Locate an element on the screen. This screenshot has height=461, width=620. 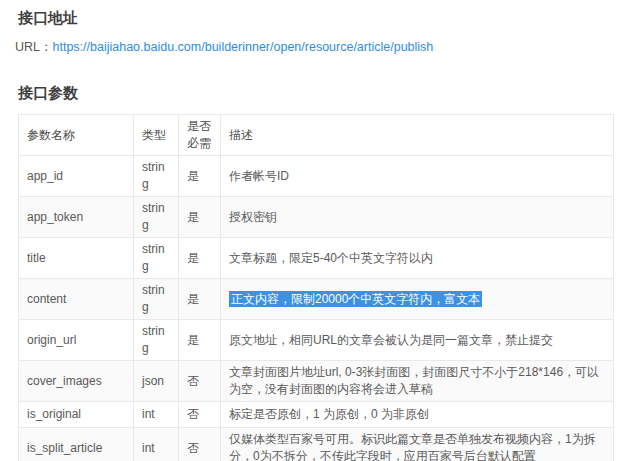
col-header-required: 是否必需 is located at coordinates (200, 136).